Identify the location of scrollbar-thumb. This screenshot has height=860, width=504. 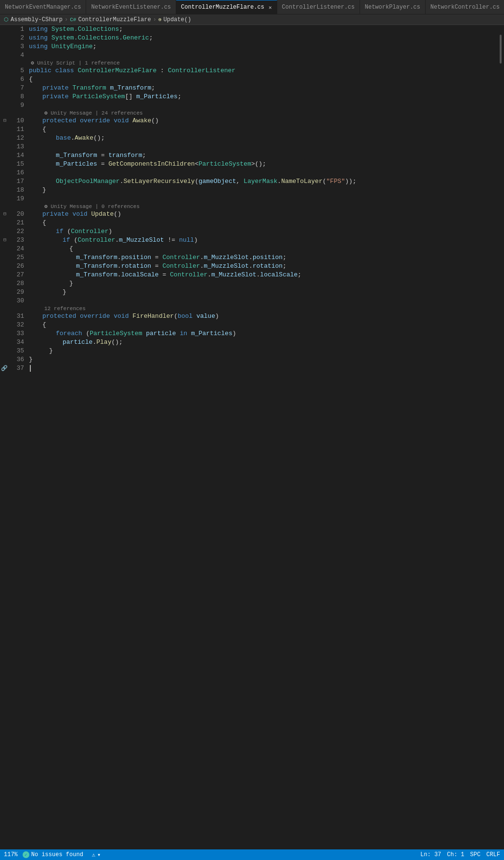
(501, 49).